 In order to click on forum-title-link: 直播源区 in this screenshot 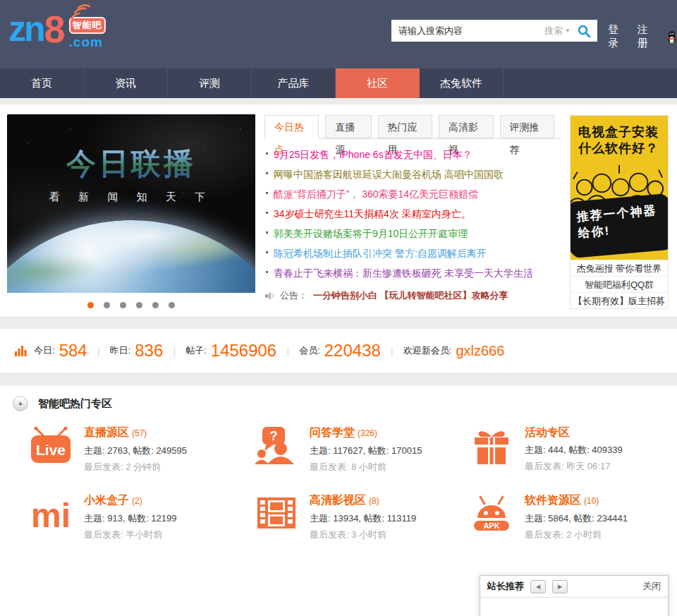, I will do `click(106, 432)`.